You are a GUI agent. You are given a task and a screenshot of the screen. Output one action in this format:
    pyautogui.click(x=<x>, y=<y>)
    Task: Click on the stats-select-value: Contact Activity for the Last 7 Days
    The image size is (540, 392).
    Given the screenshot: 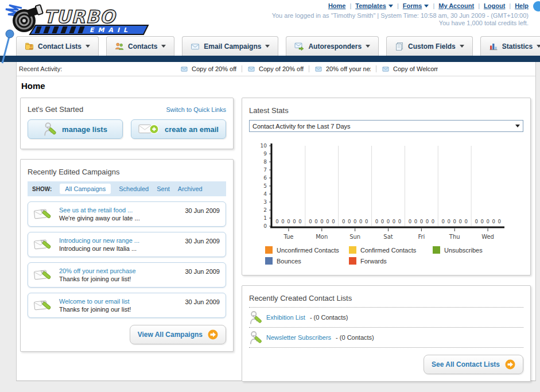 What is the action you would take?
    pyautogui.click(x=384, y=126)
    